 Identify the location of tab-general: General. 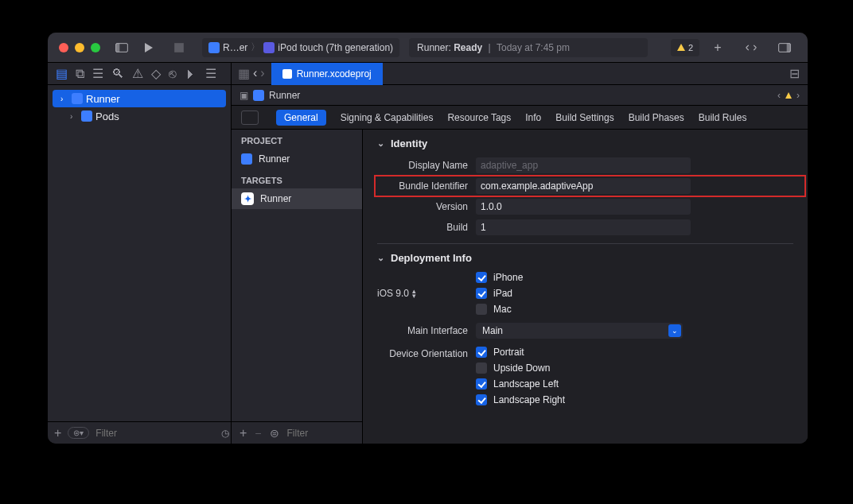
(301, 118).